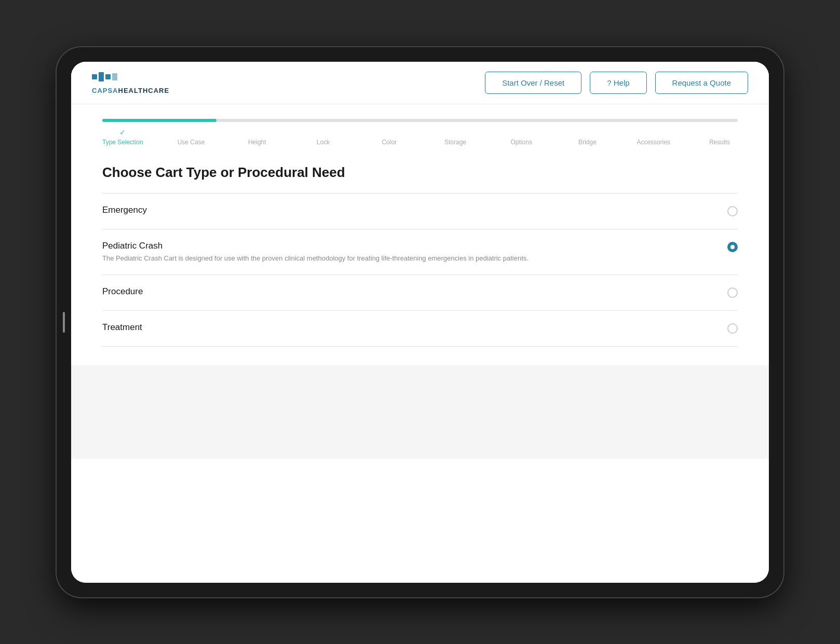 Image resolution: width=840 pixels, height=644 pixels. What do you see at coordinates (415, 252) in the screenshot?
I see `option-content-pediatric-crash: Pediatric Crash The Pediatric Crash Cart…` at bounding box center [415, 252].